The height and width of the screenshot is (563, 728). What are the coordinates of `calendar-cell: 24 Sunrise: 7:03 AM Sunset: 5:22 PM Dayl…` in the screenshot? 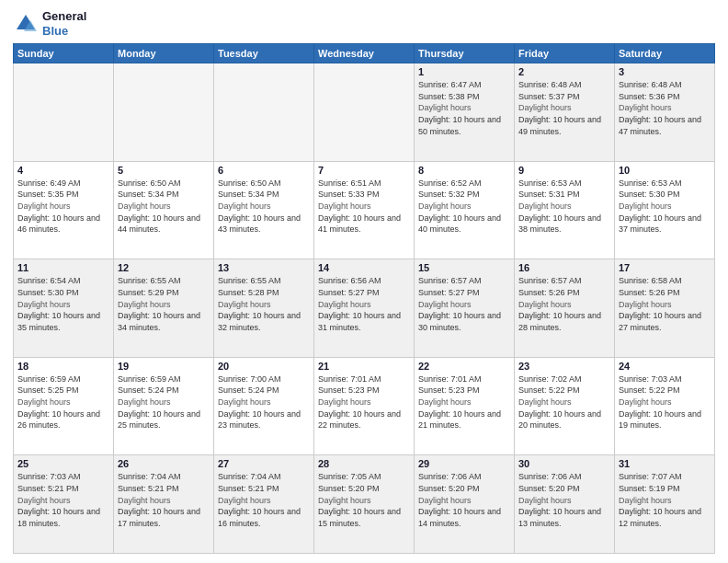 It's located at (665, 407).